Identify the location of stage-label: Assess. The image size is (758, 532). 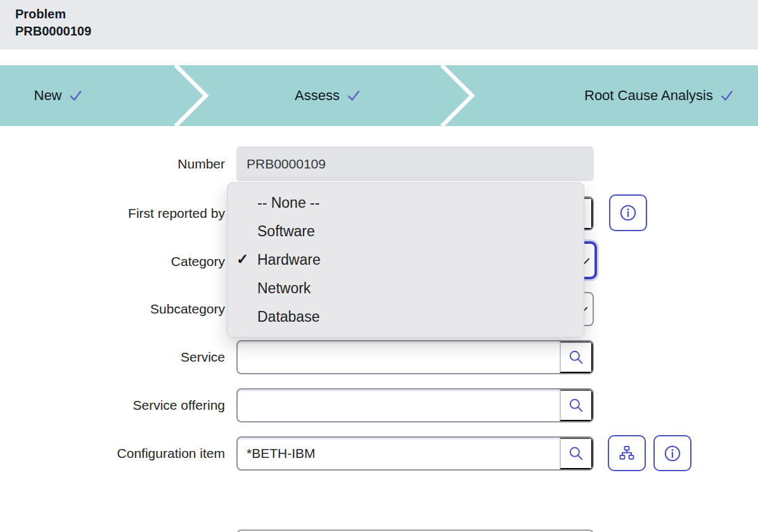
(317, 96).